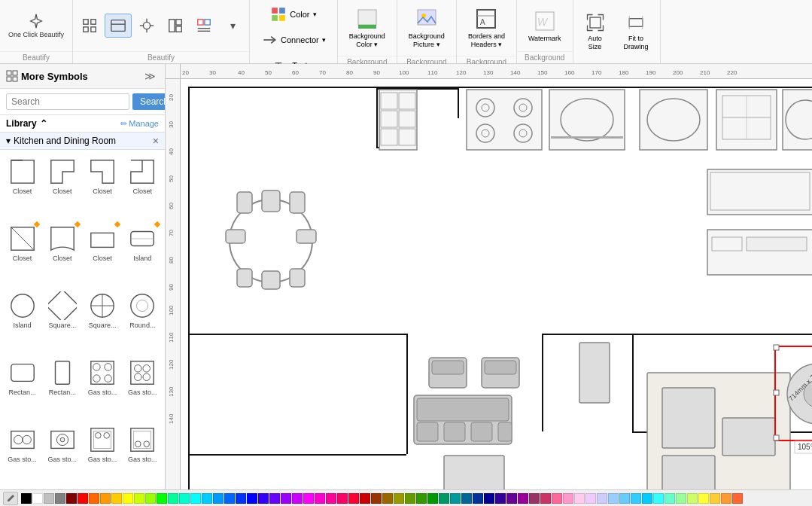 Image resolution: width=812 pixels, height=506 pixels. What do you see at coordinates (427, 28) in the screenshot?
I see `bg-picture-btn: BackgroundPicture ▾` at bounding box center [427, 28].